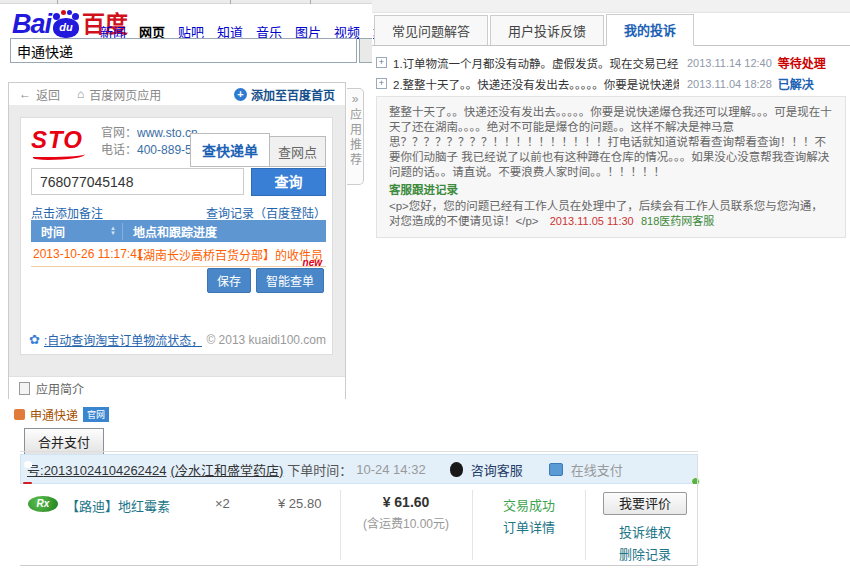  What do you see at coordinates (796, 84) in the screenshot?
I see `status-badge: 已解决` at bounding box center [796, 84].